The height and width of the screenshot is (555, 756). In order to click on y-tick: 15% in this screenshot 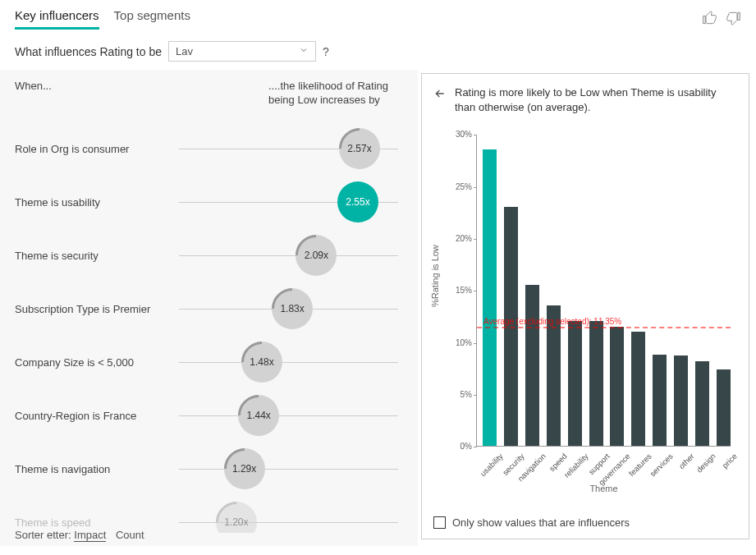, I will do `click(459, 291)`.